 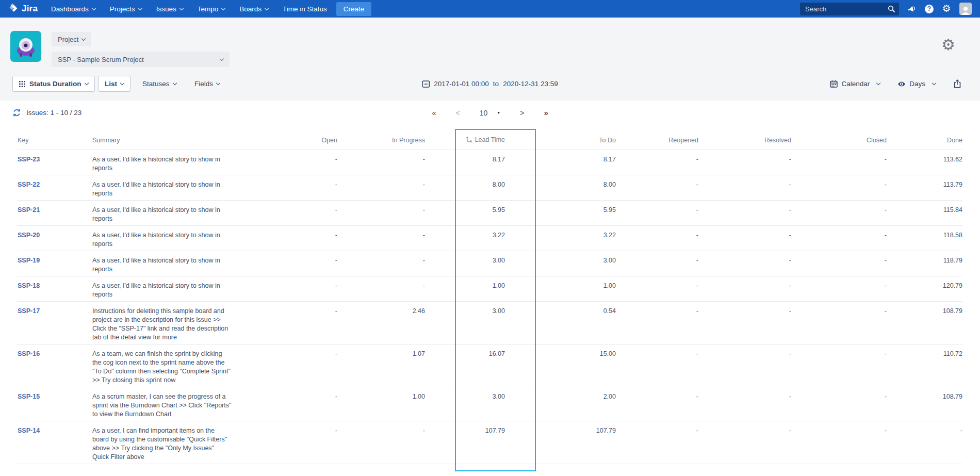 What do you see at coordinates (170, 9) in the screenshot?
I see `nav-issues: Issues` at bounding box center [170, 9].